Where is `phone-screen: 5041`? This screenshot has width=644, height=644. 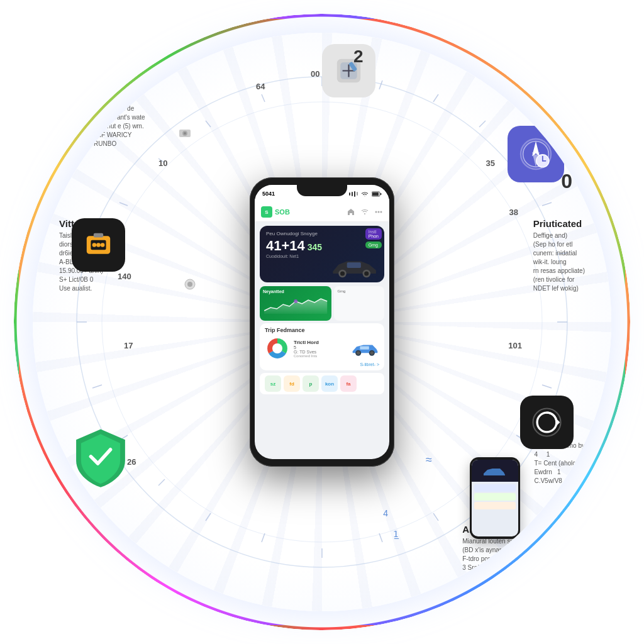 phone-screen: 5041 is located at coordinates (322, 322).